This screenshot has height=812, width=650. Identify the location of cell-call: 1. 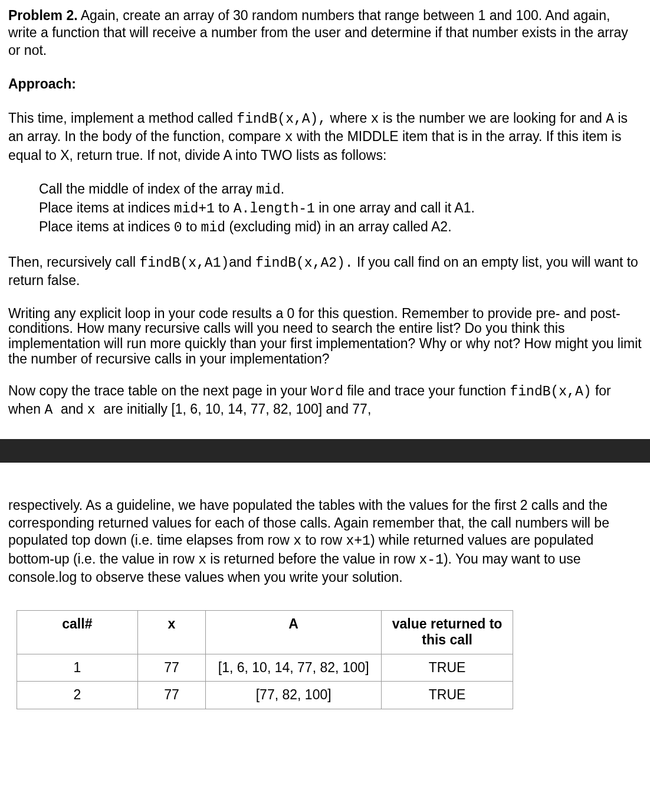
(78, 668).